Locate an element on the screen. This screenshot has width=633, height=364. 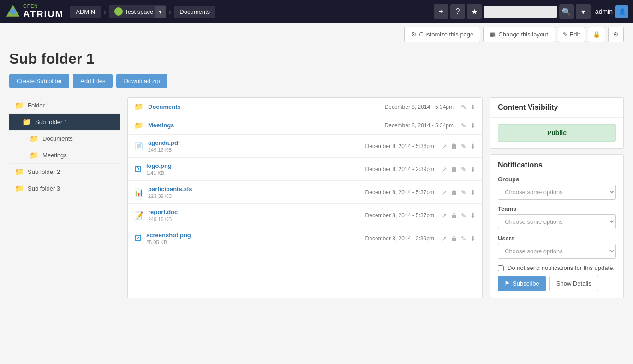
table-row: 📄 agenda.pdf 249.16 KB December 8, 2014 … is located at coordinates (305, 146).